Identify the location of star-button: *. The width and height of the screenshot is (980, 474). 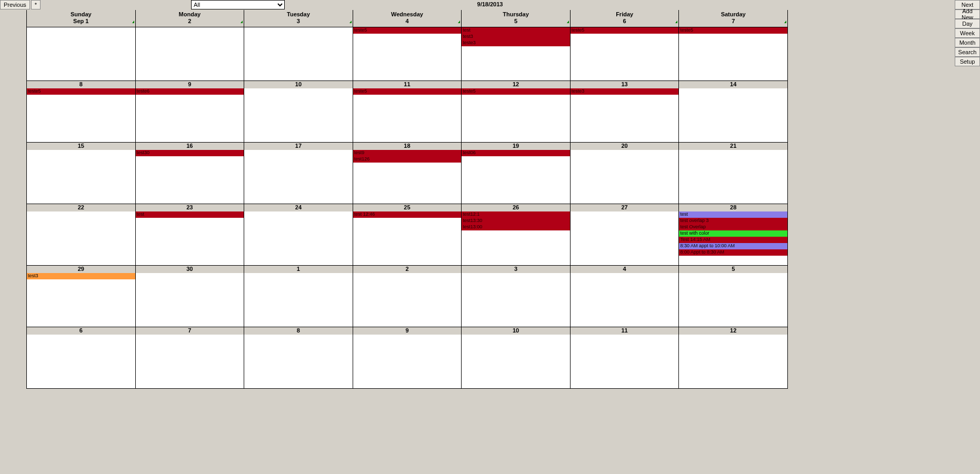
(36, 5).